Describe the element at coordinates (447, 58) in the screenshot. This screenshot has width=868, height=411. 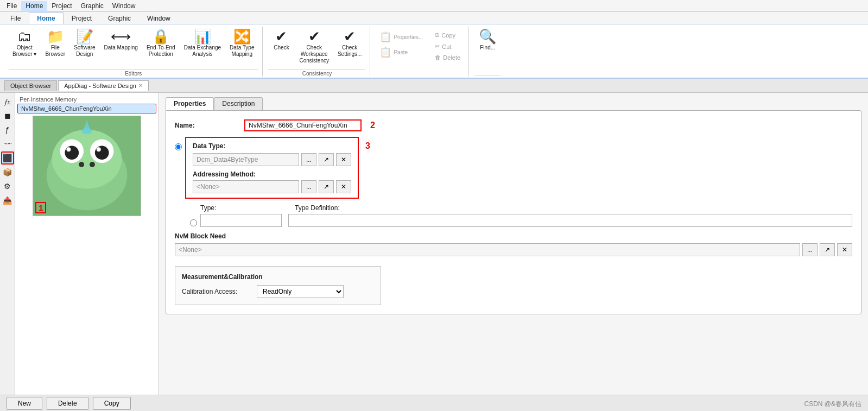
I see `delete-ribbon-button: 🗑 Delete` at that location.